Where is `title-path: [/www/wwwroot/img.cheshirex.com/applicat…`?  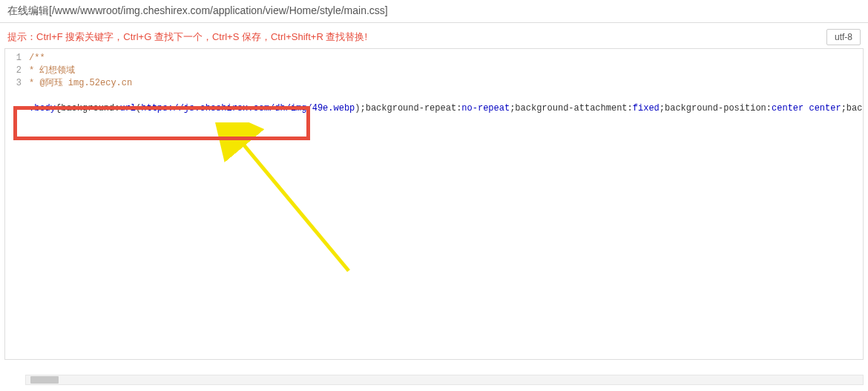 title-path: [/www/wwwroot/img.cheshirex.com/applicat… is located at coordinates (218, 10).